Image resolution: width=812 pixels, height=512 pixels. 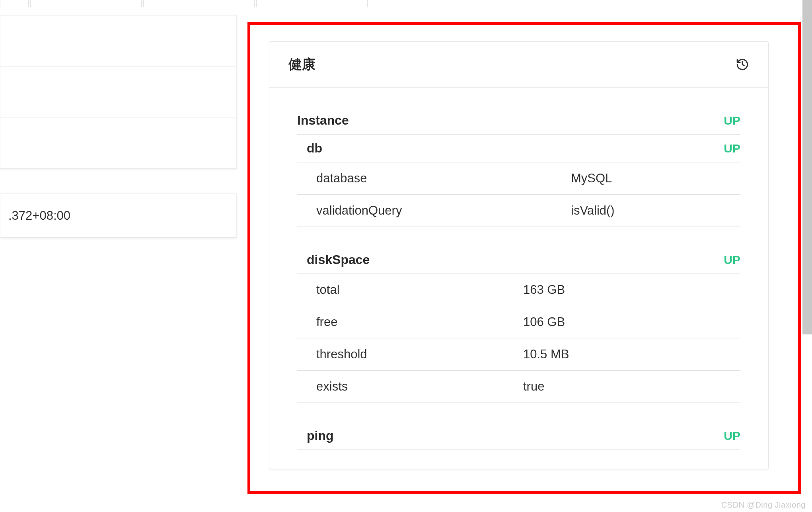 What do you see at coordinates (420, 354) in the screenshot?
I see `detail-key: threshold` at bounding box center [420, 354].